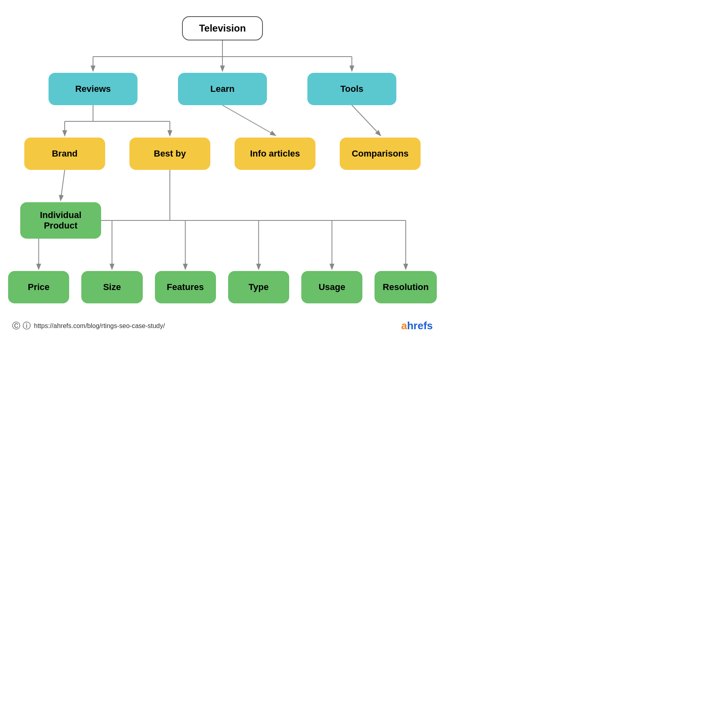  What do you see at coordinates (39, 287) in the screenshot?
I see `price-node: Price` at bounding box center [39, 287].